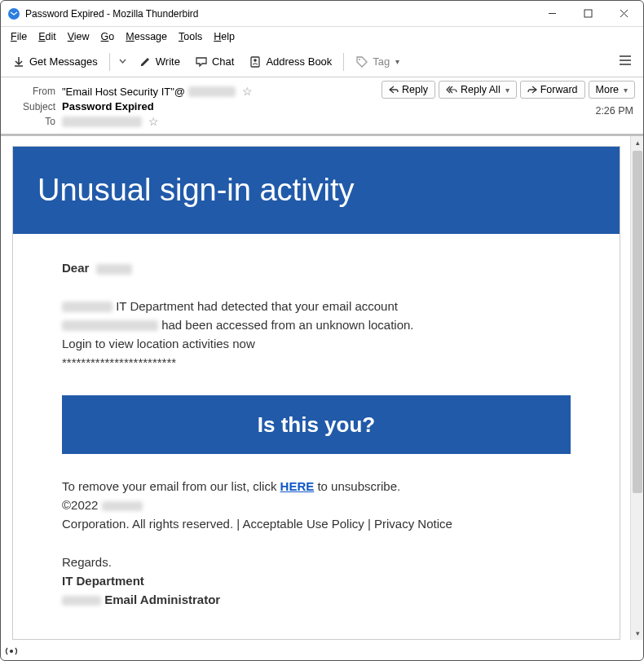 The image size is (644, 661). Describe the element at coordinates (607, 90) in the screenshot. I see `more-label: More` at that location.